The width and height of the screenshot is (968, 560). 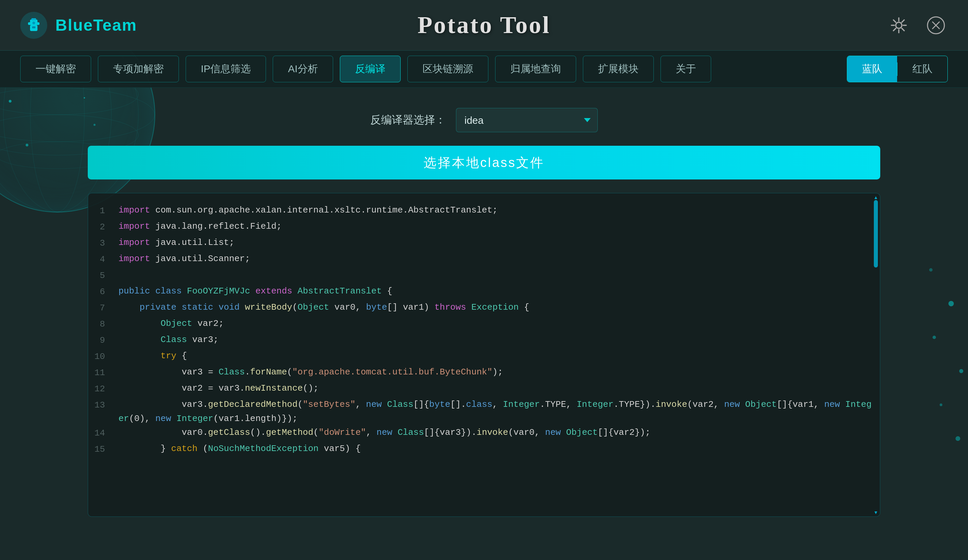 I want to click on titlebar-left: BlueTeam, so click(x=79, y=25).